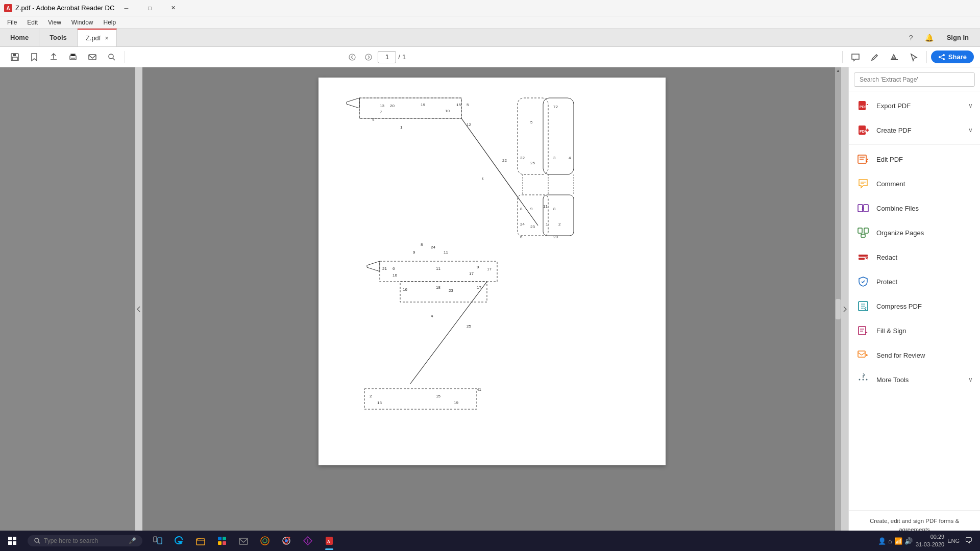 This screenshot has width=980, height=551. What do you see at coordinates (953, 541) in the screenshot?
I see `language-indicator: ENG` at bounding box center [953, 541].